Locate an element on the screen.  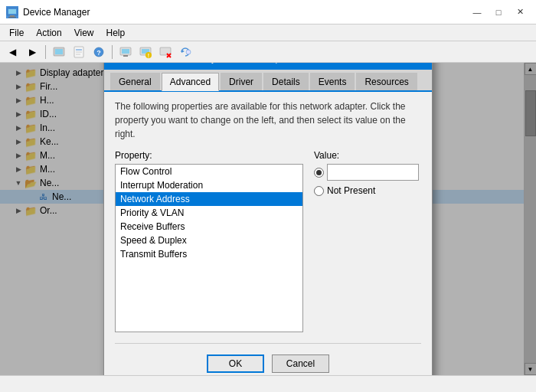
property-flow-control: Flow Control is located at coordinates (209, 172).